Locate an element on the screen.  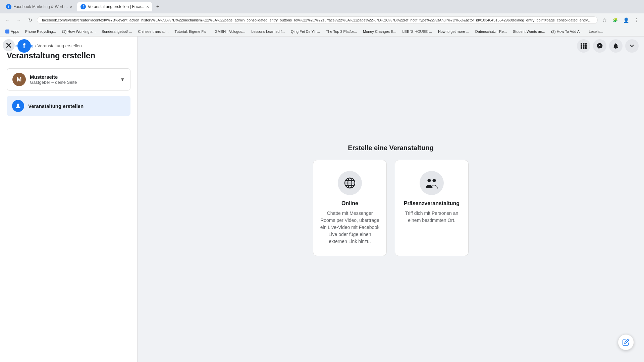
bookmark-10-label: Money Changes E... is located at coordinates (380, 32).